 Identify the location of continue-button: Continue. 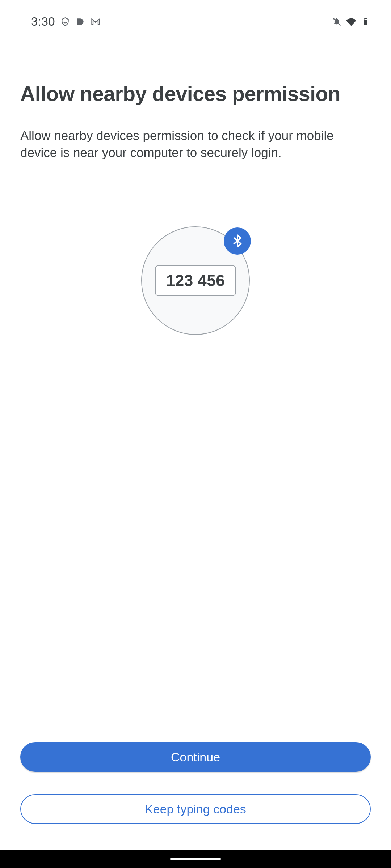
(196, 757).